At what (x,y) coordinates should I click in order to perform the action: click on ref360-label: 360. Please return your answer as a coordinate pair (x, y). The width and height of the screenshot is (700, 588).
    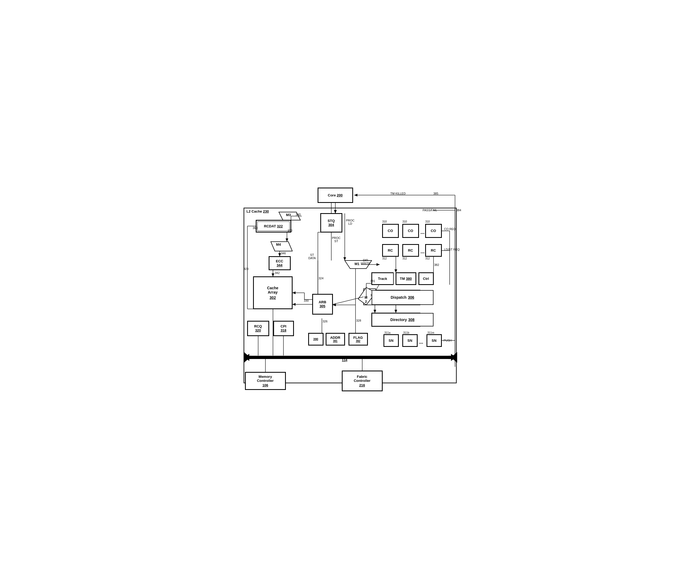
    Looking at the image, I should click on (255, 228).